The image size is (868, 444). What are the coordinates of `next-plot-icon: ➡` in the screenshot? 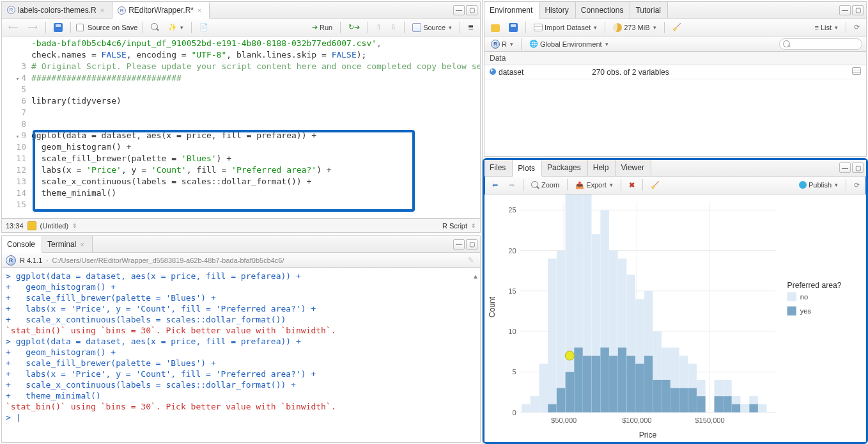 It's located at (511, 185).